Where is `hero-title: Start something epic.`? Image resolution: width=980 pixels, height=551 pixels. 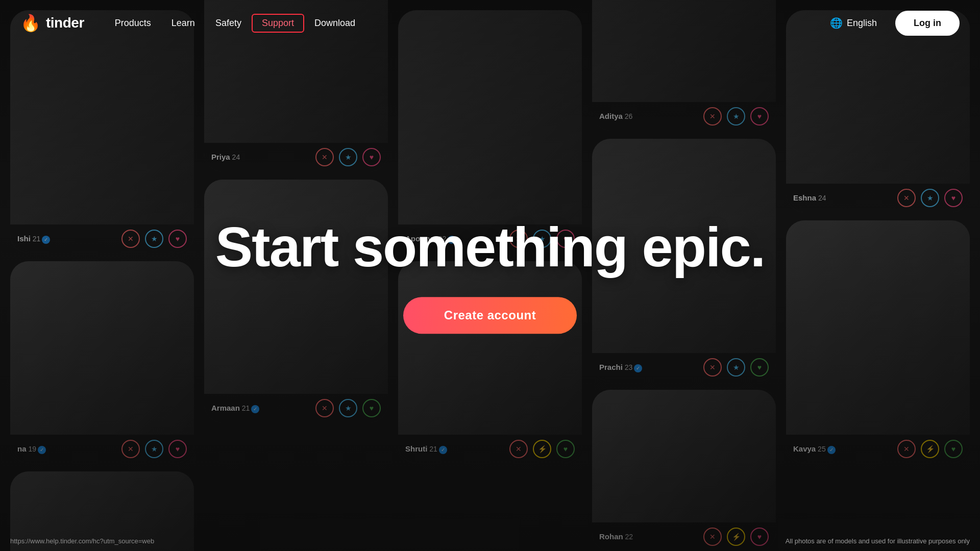 hero-title: Start something epic. is located at coordinates (490, 247).